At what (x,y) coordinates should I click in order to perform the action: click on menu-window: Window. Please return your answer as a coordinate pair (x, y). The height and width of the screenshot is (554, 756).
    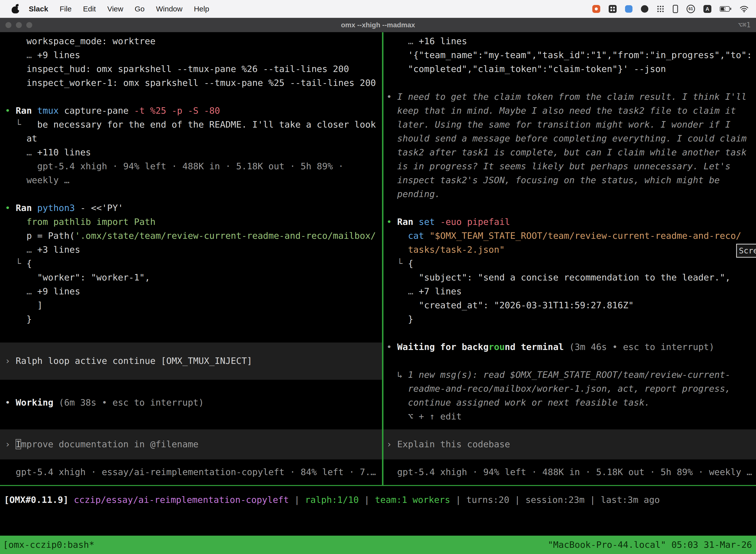
    Looking at the image, I should click on (170, 9).